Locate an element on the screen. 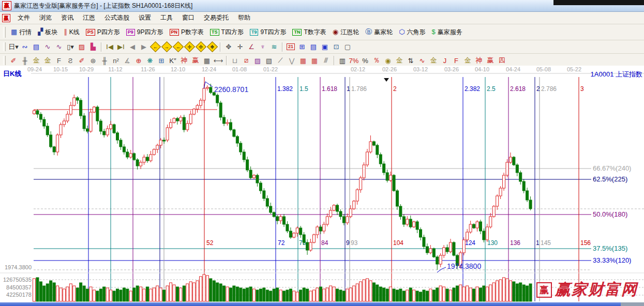 This screenshot has width=644, height=306. red-grid-icon: ▦ is located at coordinates (303, 60).